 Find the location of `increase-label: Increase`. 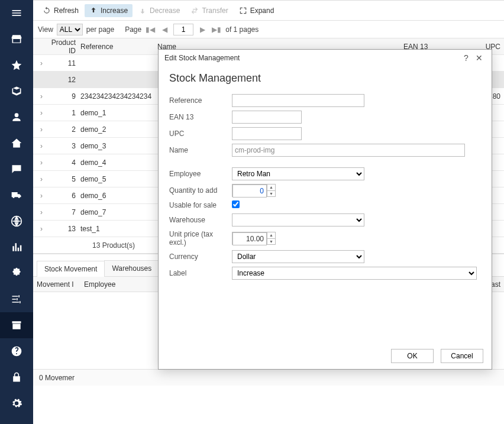

increase-label: Increase is located at coordinates (114, 11).